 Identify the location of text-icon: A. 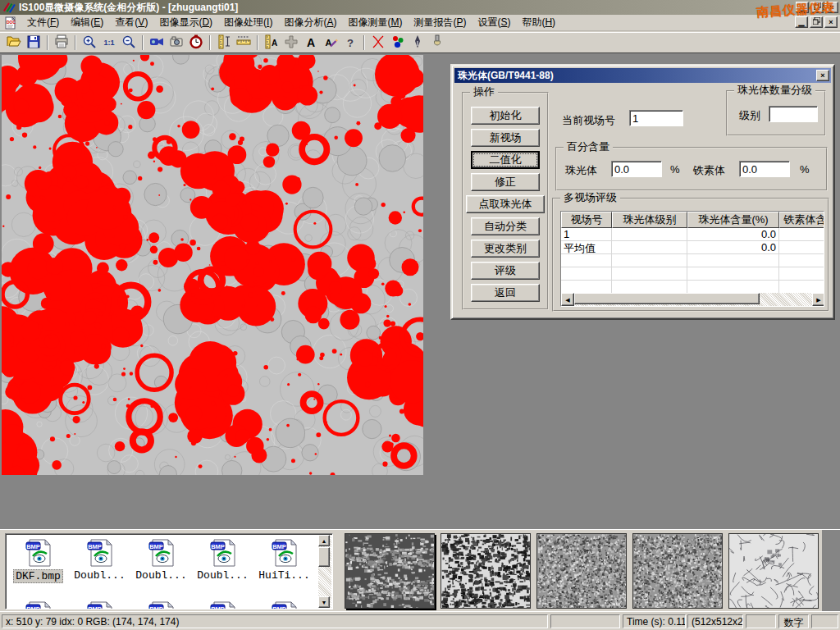
(311, 43).